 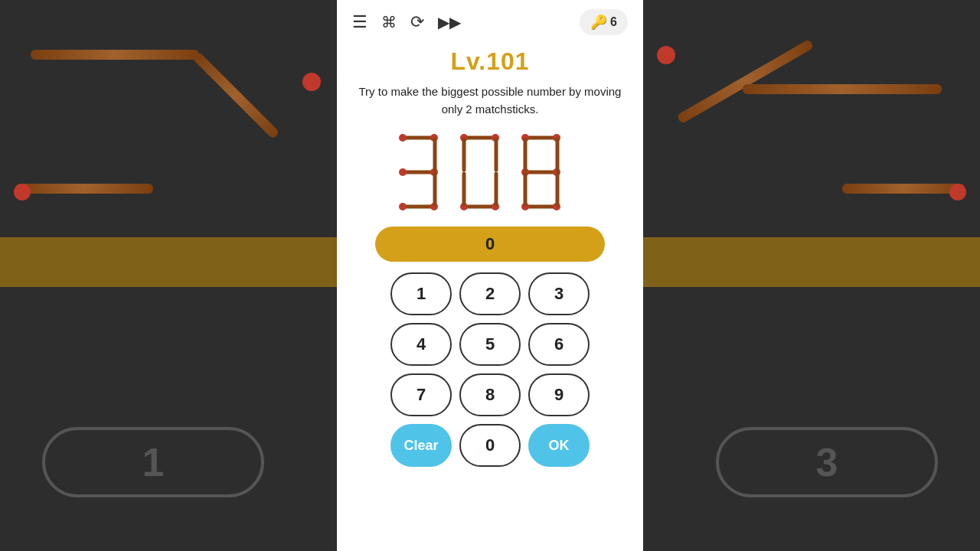 I want to click on clear-button: Clear, so click(x=421, y=445).